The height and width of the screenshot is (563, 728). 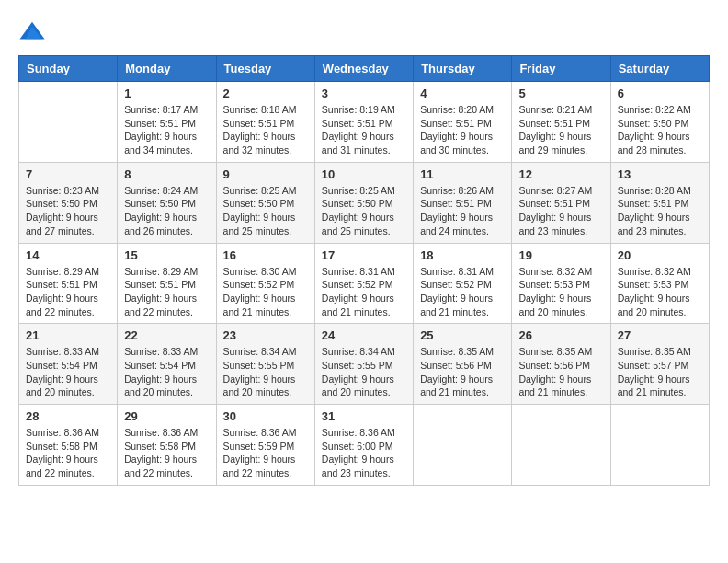 What do you see at coordinates (660, 94) in the screenshot?
I see `day-number: 6` at bounding box center [660, 94].